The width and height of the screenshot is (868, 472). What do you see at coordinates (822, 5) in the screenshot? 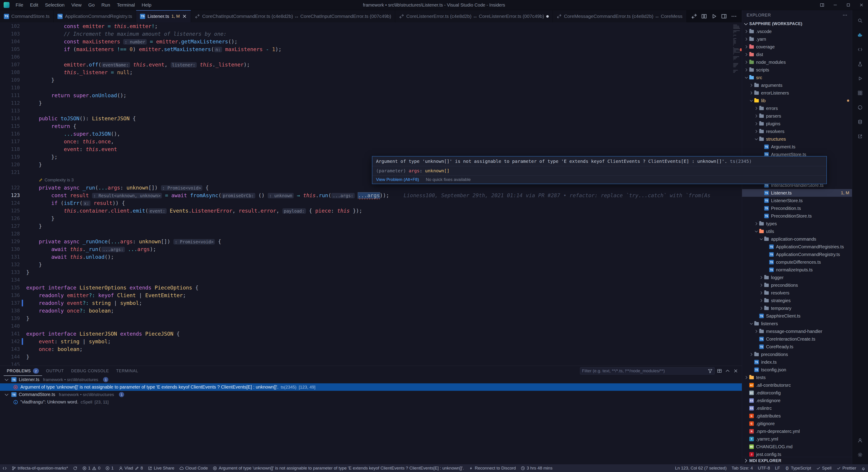
I see `toggle-layout` at bounding box center [822, 5].